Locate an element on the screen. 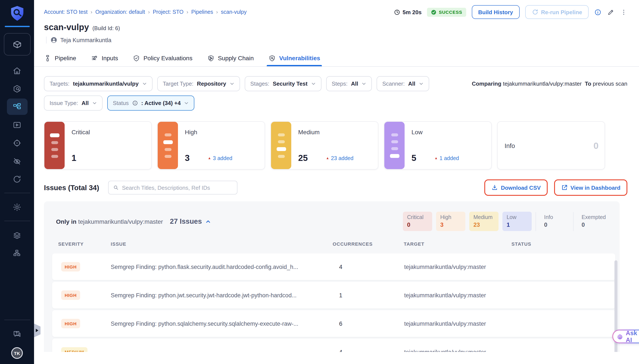 This screenshot has height=364, width=639. breadcrumb-item: Project: STO is located at coordinates (168, 12).